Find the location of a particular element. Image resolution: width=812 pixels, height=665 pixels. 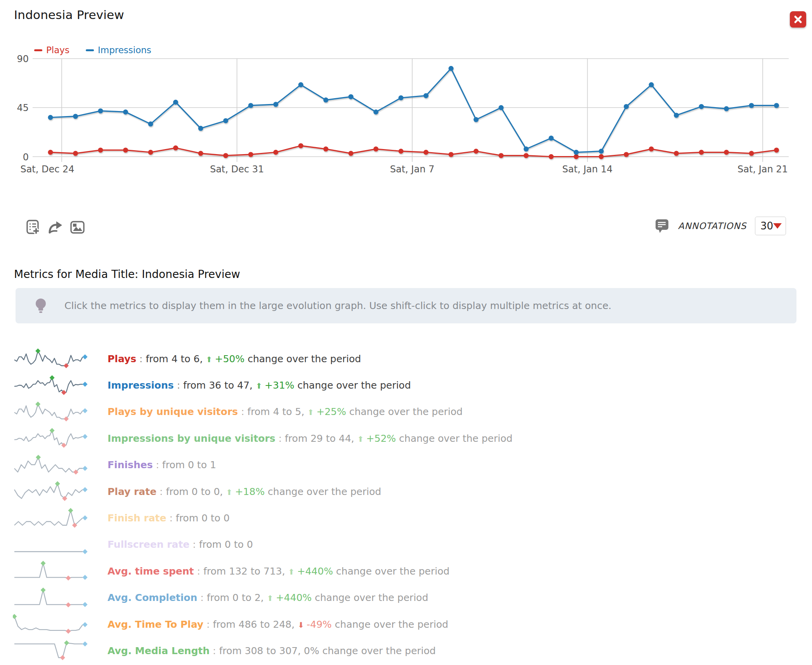

metric-range: from 486 to 248, is located at coordinates (255, 624).